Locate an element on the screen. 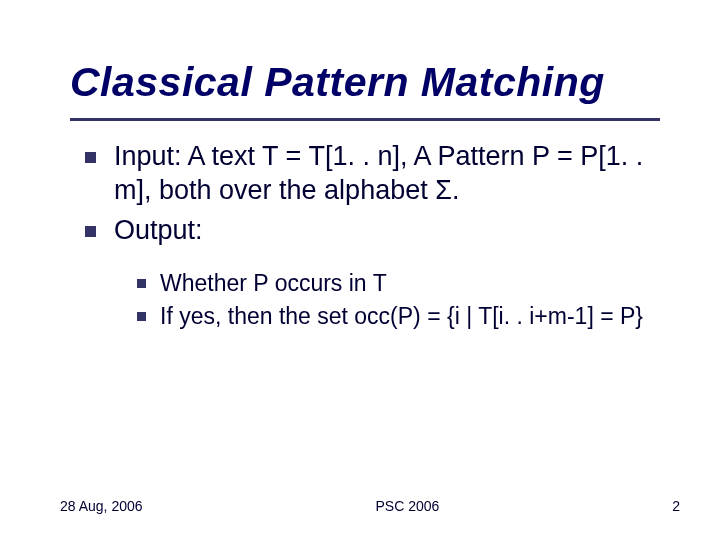  footer-page-number: 2 is located at coordinates (676, 506).